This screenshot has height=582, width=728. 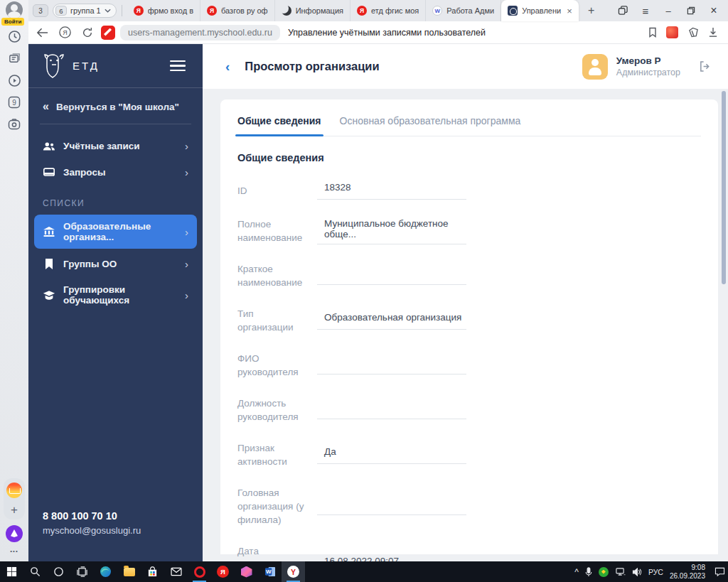 I want to click on start-button, so click(x=11, y=571).